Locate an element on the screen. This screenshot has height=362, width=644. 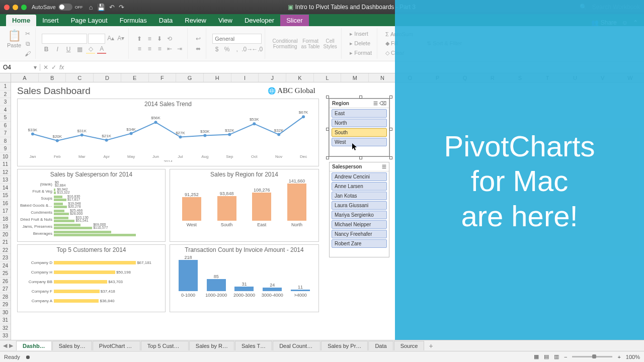
row-header: 18 is located at coordinates (5, 219).